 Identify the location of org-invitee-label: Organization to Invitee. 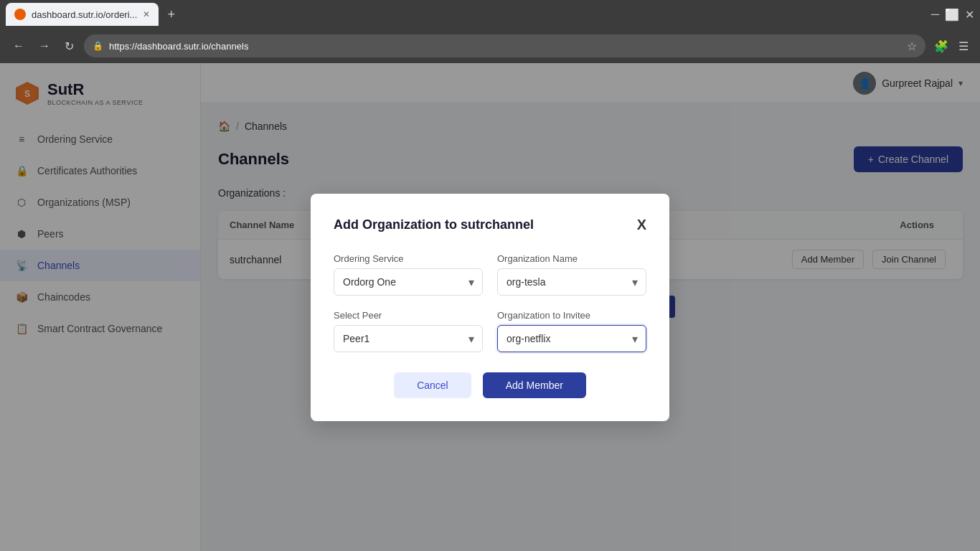
(572, 316).